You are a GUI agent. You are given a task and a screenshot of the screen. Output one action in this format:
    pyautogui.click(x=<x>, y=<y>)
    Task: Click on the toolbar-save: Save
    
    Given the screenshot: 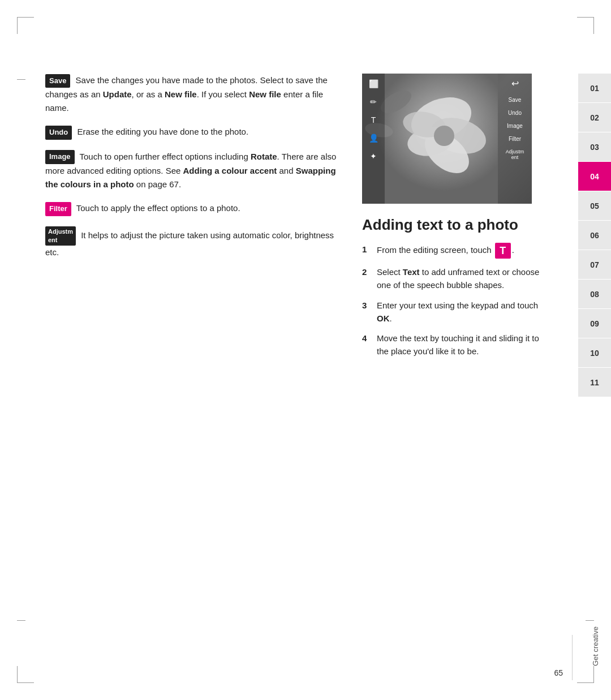 What is the action you would take?
    pyautogui.click(x=515, y=100)
    